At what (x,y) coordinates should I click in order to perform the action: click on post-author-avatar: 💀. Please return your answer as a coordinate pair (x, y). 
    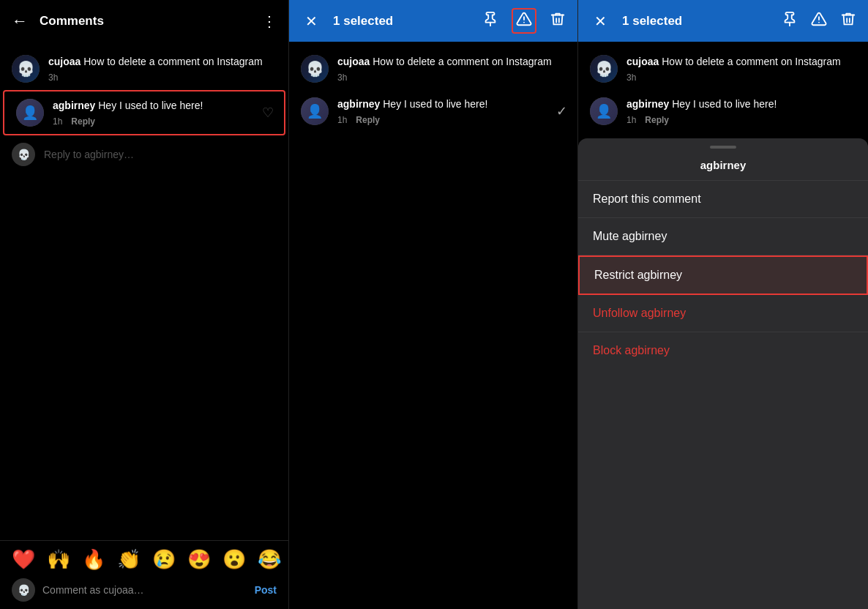
    Looking at the image, I should click on (26, 69).